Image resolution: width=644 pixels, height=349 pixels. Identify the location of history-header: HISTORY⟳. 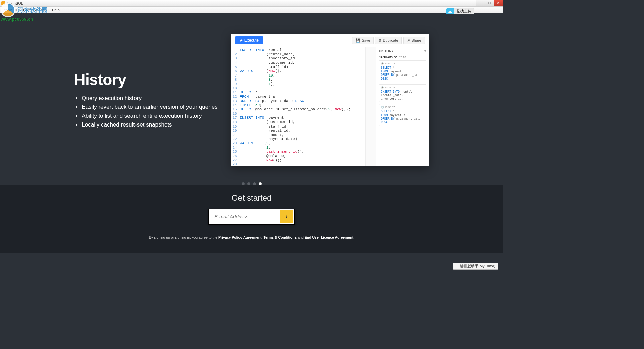
(402, 51).